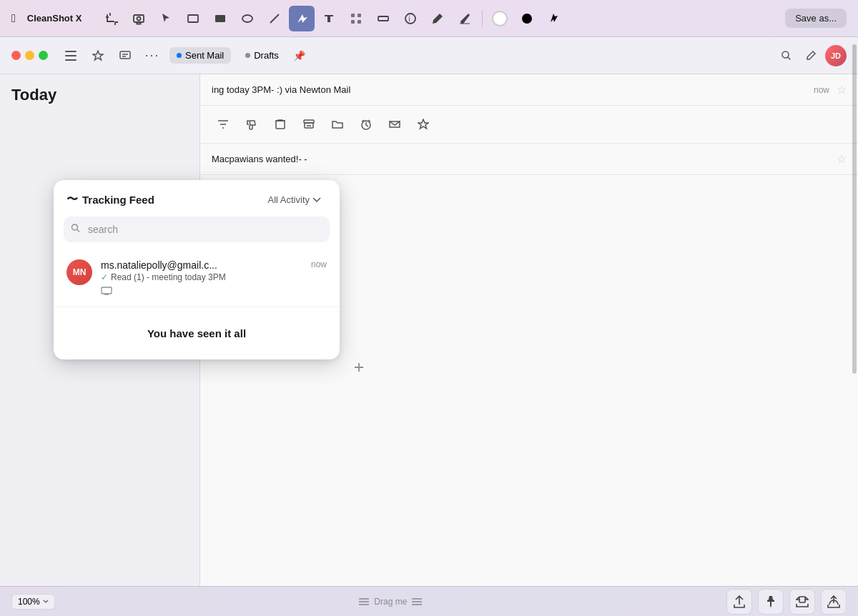 The width and height of the screenshot is (858, 616). I want to click on chevron-down-icon, so click(317, 200).